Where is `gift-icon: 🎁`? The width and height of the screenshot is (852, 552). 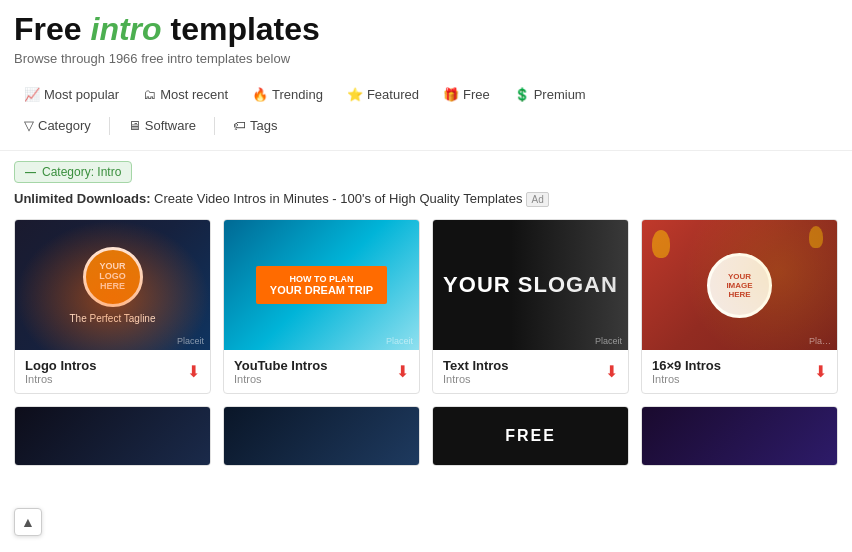
gift-icon: 🎁 is located at coordinates (451, 94).